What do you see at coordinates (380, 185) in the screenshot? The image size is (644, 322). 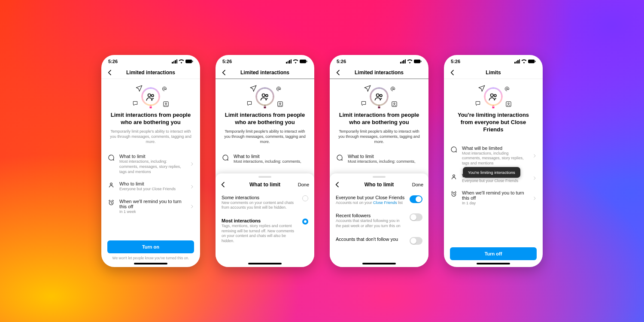 I see `sheet-title: Who to limit` at bounding box center [380, 185].